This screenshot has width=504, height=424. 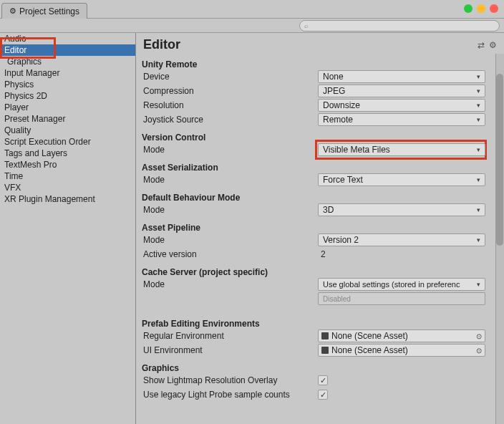 What do you see at coordinates (494, 9) in the screenshot?
I see `close-button` at bounding box center [494, 9].